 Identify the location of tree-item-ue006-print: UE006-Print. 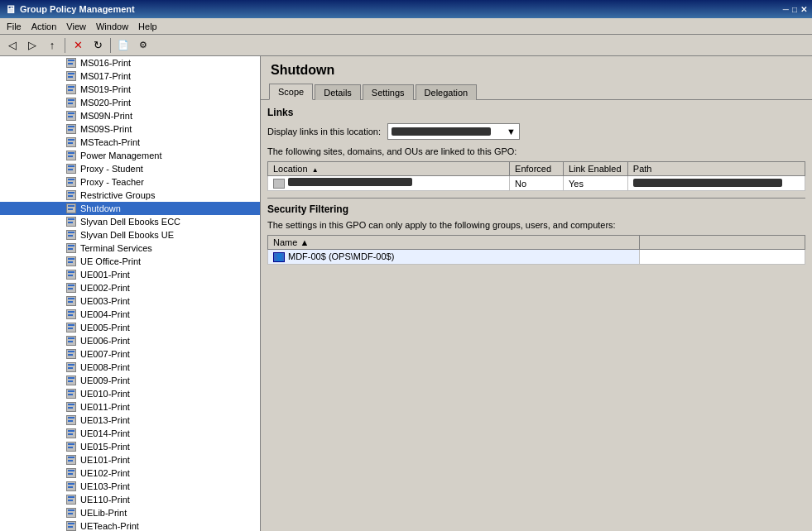
(130, 341).